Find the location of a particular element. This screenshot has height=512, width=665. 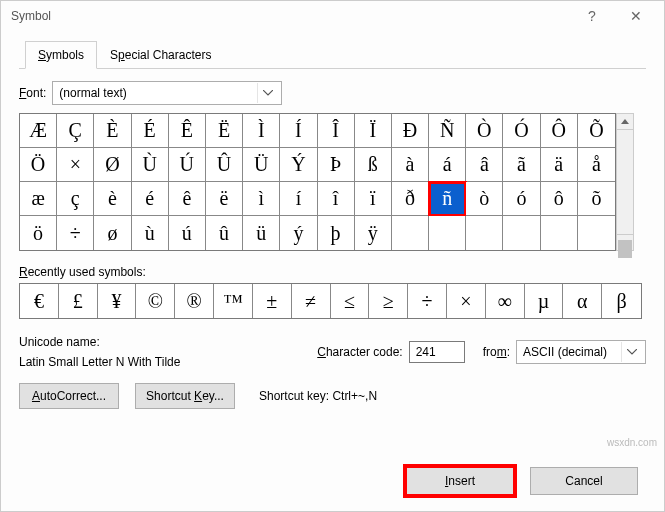

recent-symbol-cell: € is located at coordinates (40, 301).